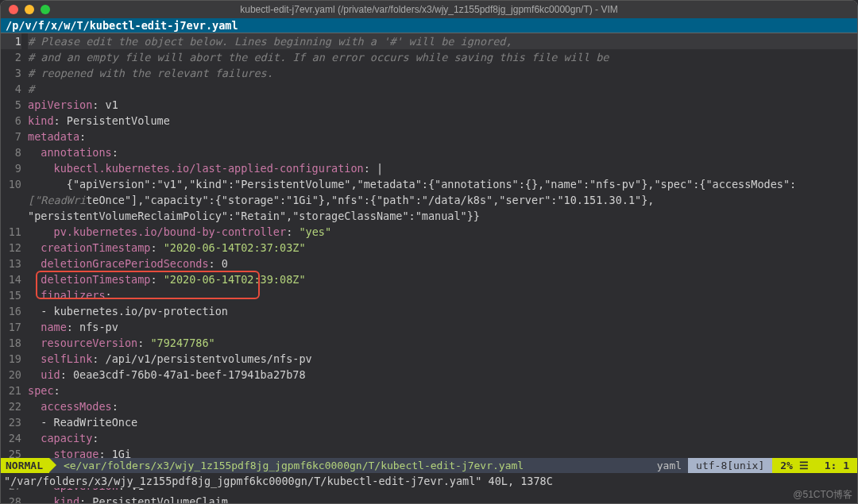 Image resolution: width=858 pixels, height=504 pixels. Describe the element at coordinates (11, 89) in the screenshot. I see `line-number: 4` at that location.